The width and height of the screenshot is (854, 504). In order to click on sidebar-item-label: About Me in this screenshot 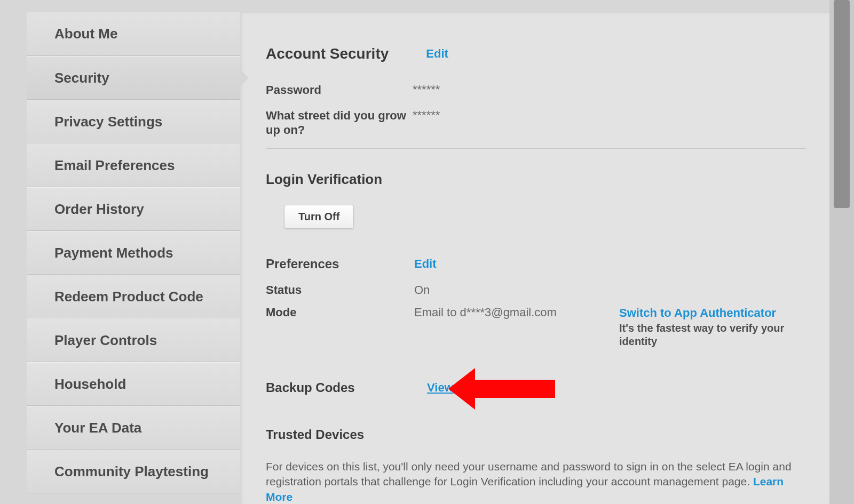, I will do `click(86, 34)`.